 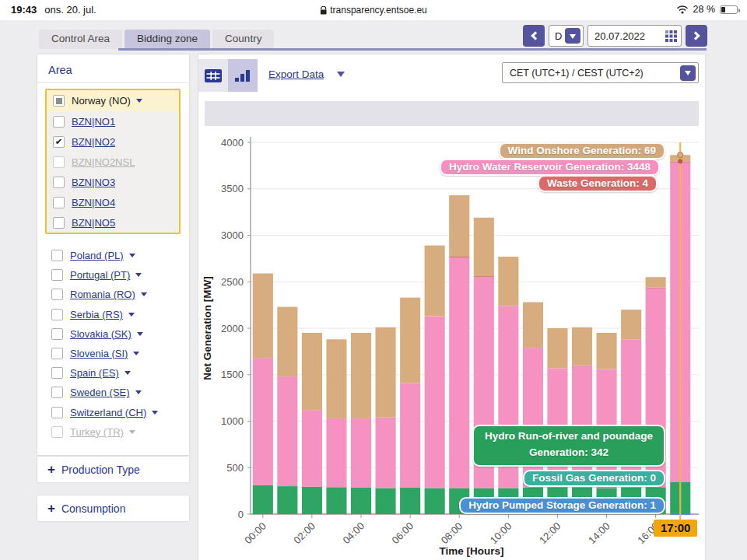 I want to click on country-link: Portugal (PT), so click(x=100, y=275).